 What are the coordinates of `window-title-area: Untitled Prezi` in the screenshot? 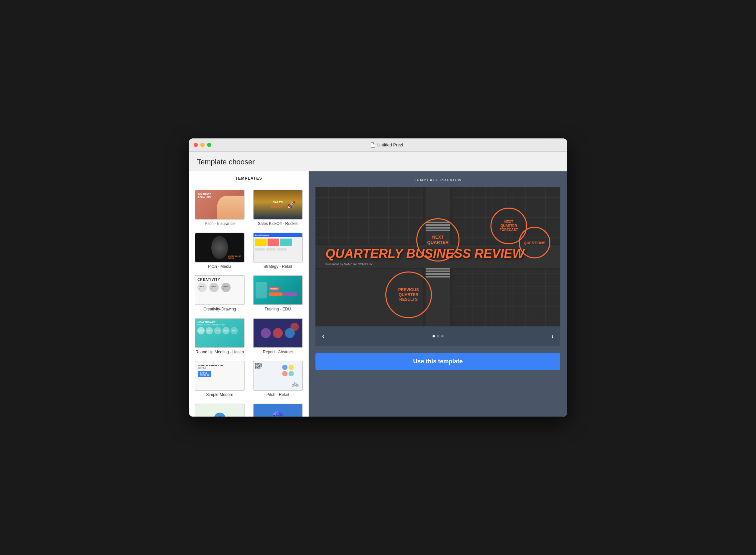 It's located at (387, 145).